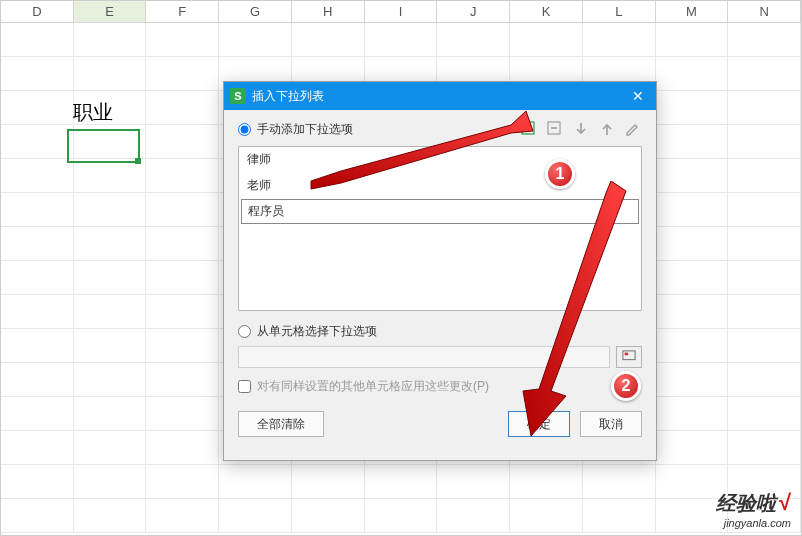 Image resolution: width=802 pixels, height=536 pixels. Describe the element at coordinates (692, 12) in the screenshot. I see `column-header: M` at that location.